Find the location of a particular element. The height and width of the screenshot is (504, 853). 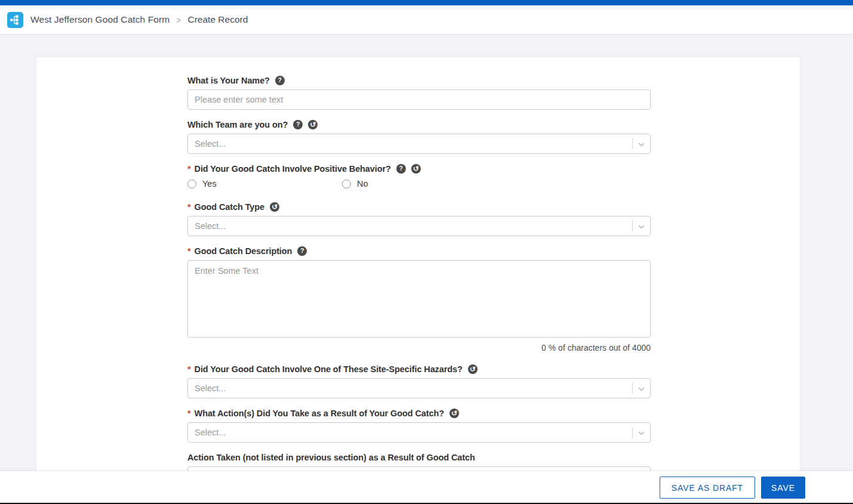

actions-select: Select... is located at coordinates (419, 432).